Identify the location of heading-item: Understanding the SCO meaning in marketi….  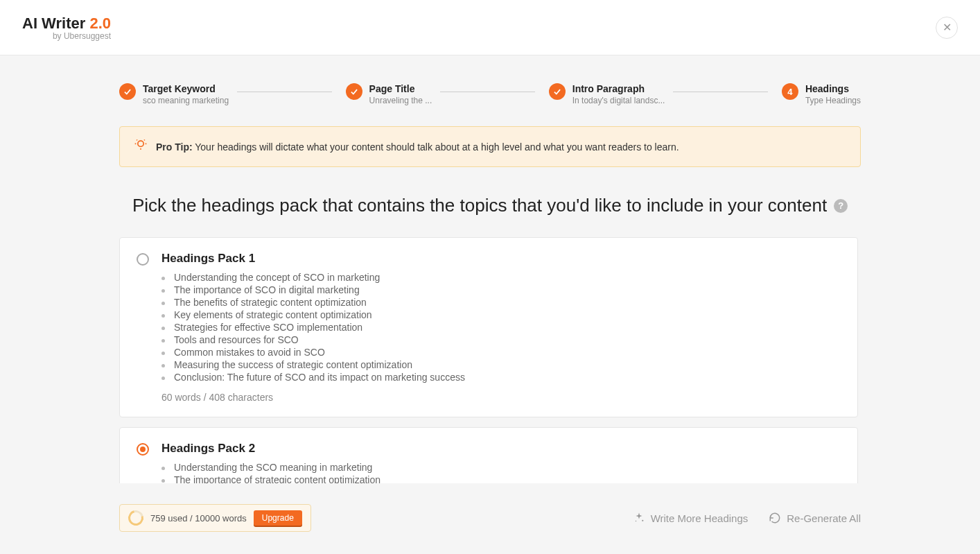
(501, 467).